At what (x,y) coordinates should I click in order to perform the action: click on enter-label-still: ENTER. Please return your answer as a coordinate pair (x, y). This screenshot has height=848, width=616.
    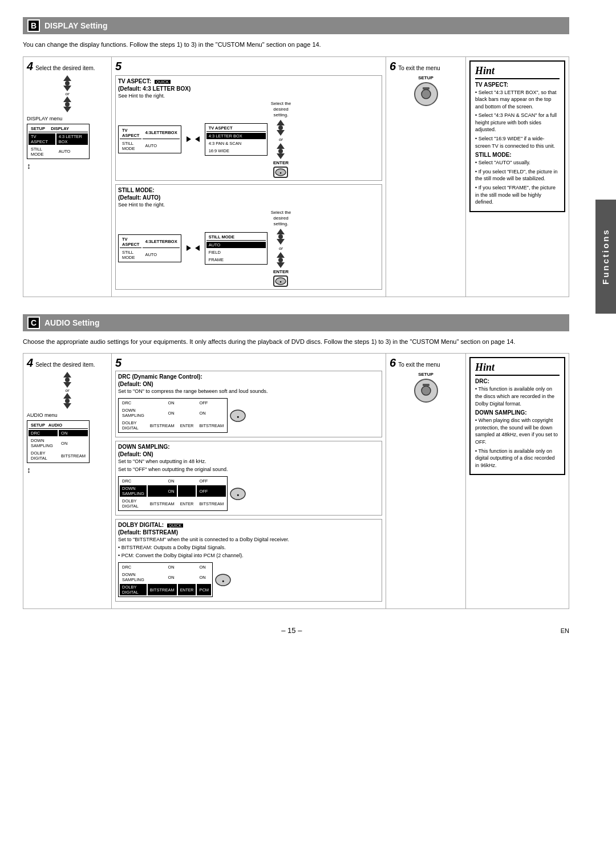
    Looking at the image, I should click on (281, 271).